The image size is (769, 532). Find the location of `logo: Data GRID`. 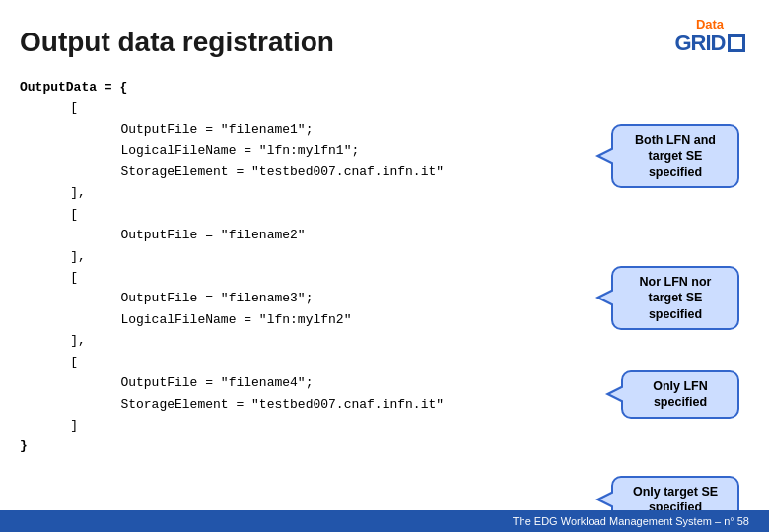

logo: Data GRID is located at coordinates (710, 42).